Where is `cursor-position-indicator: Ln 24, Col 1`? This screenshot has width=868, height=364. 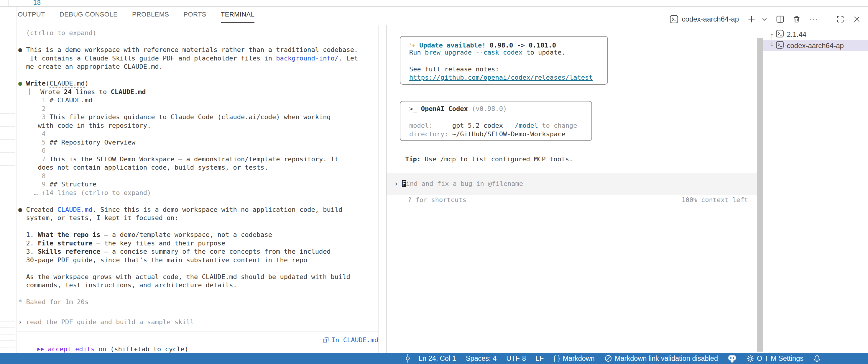 cursor-position-indicator: Ln 24, Col 1 is located at coordinates (437, 359).